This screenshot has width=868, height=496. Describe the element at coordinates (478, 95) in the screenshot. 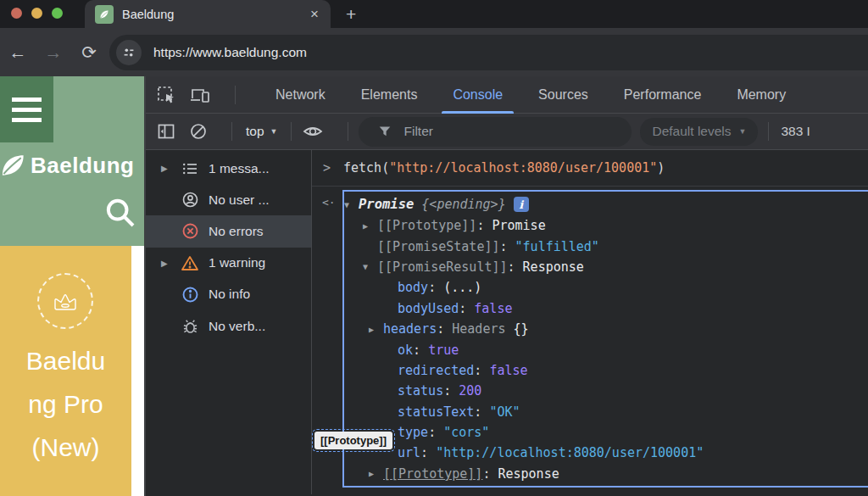

I see `tab-console: Console` at that location.